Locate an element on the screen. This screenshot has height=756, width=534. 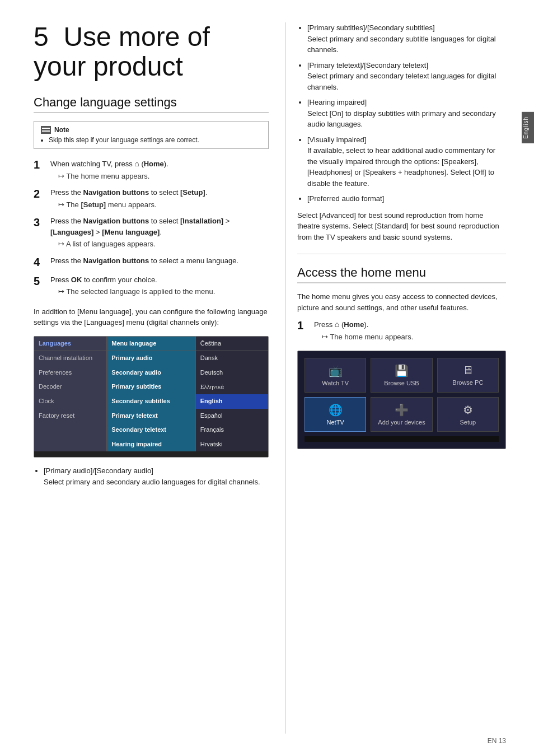
bullet-preferred-audio: [Preferred audio format] is located at coordinates (406, 199).